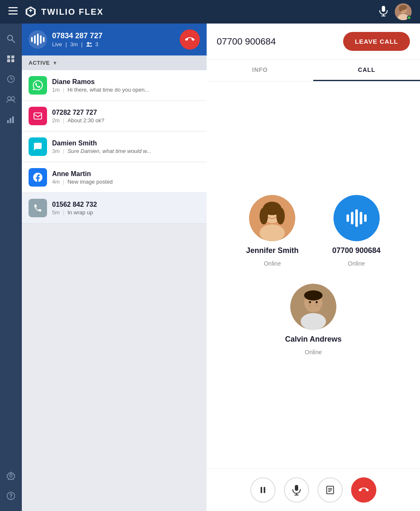 The height and width of the screenshot is (511, 420). I want to click on tab-info: INFO, so click(260, 71).